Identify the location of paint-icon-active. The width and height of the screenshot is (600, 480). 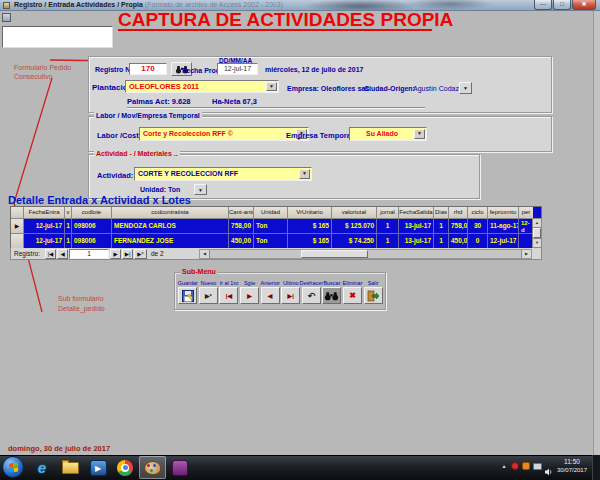
(152, 468).